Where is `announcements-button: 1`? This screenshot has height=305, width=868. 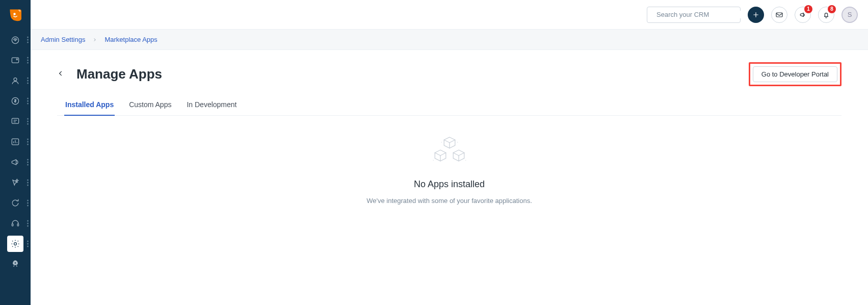
announcements-button: 1 is located at coordinates (803, 15).